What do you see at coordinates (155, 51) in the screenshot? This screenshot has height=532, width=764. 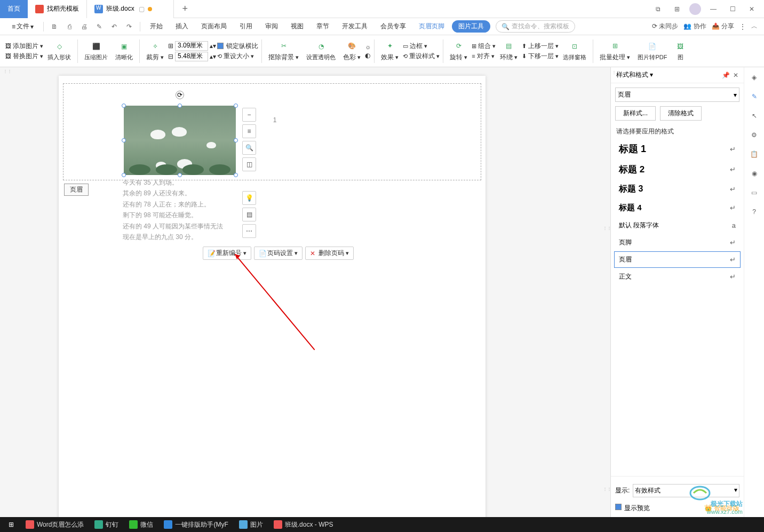 I see `crop-button: ⟡裁剪 ▾` at bounding box center [155, 51].